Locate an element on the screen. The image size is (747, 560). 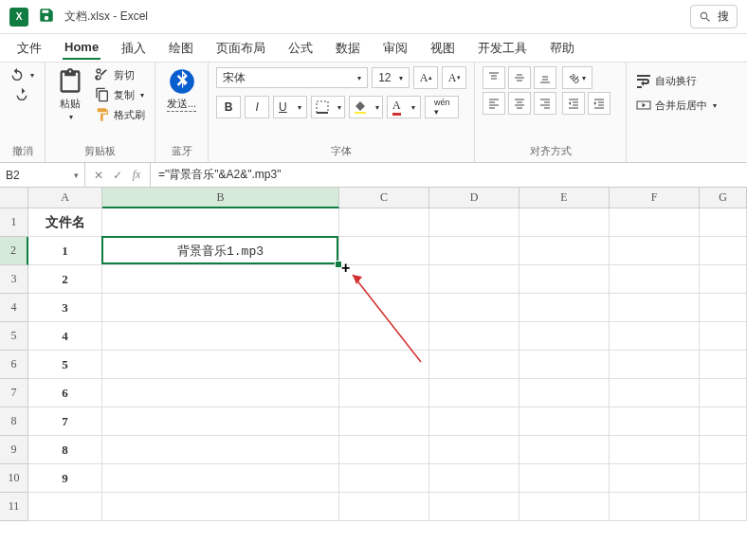
cell: 5 is located at coordinates (65, 365).